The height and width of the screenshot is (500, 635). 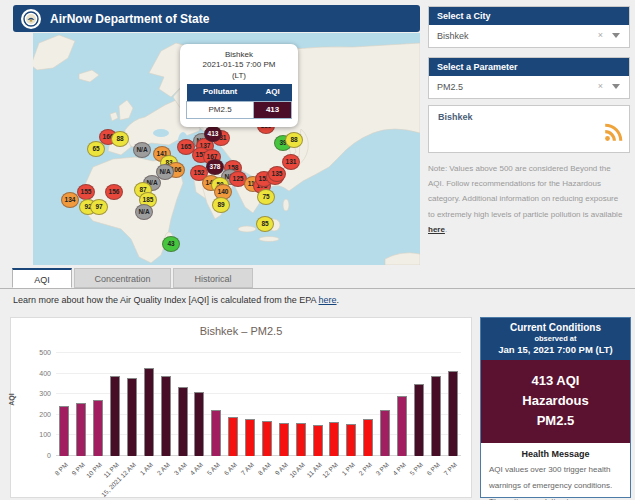 I want to click on aqi-map-marker: 134, so click(x=70, y=200).